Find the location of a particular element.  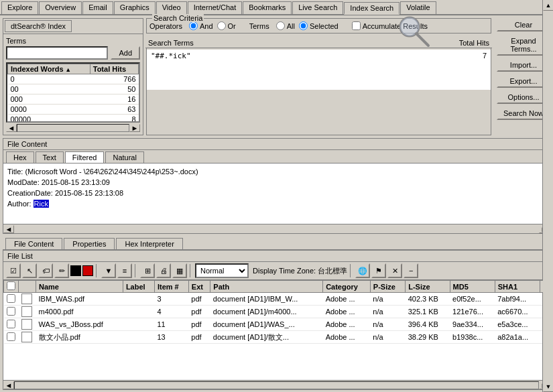

tab-volatile: Volatile is located at coordinates (418, 8).